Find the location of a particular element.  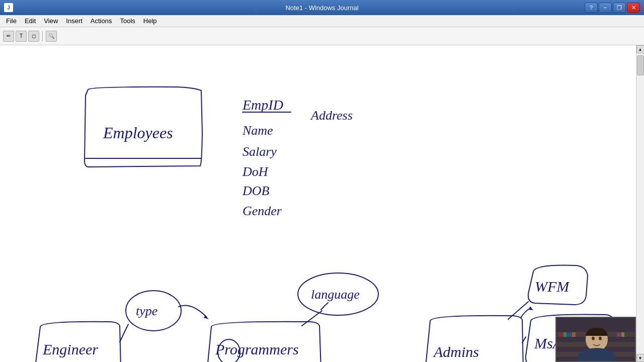

svg-text: Salary is located at coordinates (260, 152).